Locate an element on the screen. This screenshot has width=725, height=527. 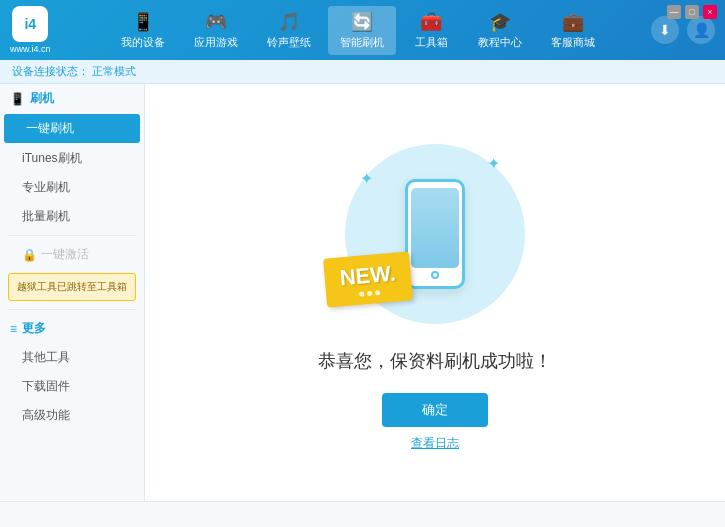
nav-tutorial: 🎓 教程中心 is located at coordinates (500, 30).